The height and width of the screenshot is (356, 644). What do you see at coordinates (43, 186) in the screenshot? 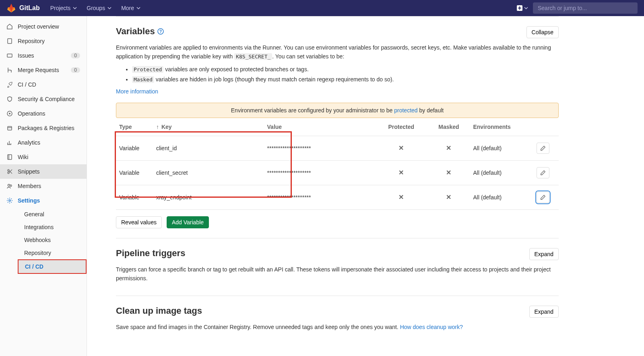
I see `sidebar-item-members: Members` at bounding box center [43, 186].